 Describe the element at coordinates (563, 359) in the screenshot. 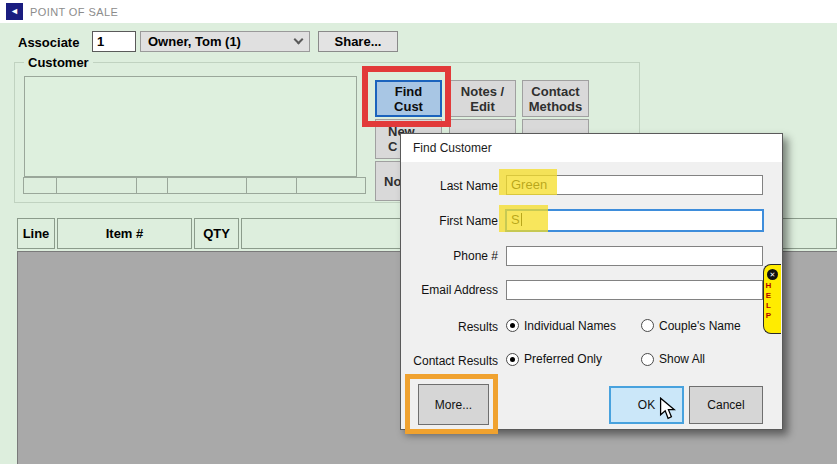

I see `contact-preferred-label: Preferred Only` at that location.